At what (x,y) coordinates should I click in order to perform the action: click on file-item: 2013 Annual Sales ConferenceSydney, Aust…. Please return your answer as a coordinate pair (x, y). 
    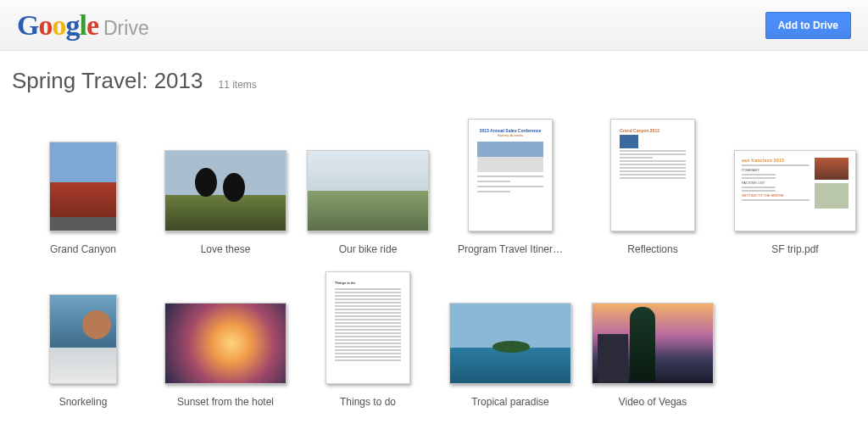
    Looking at the image, I should click on (510, 179).